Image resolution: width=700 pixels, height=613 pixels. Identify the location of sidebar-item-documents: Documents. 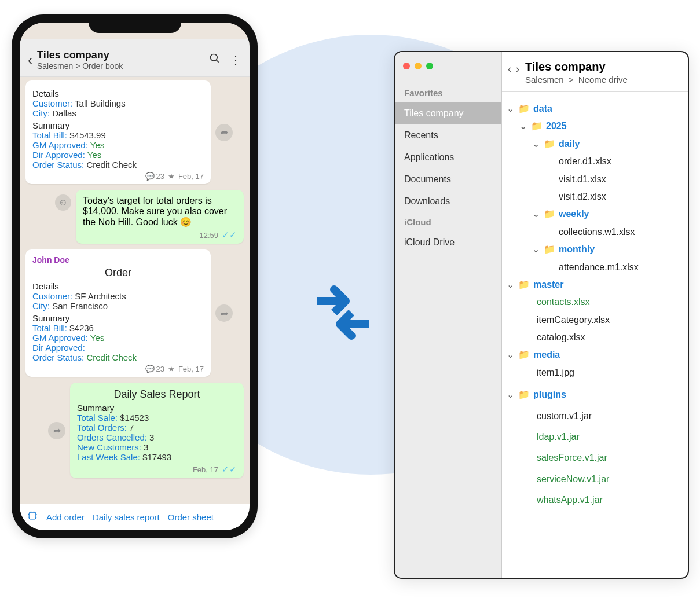
(448, 179).